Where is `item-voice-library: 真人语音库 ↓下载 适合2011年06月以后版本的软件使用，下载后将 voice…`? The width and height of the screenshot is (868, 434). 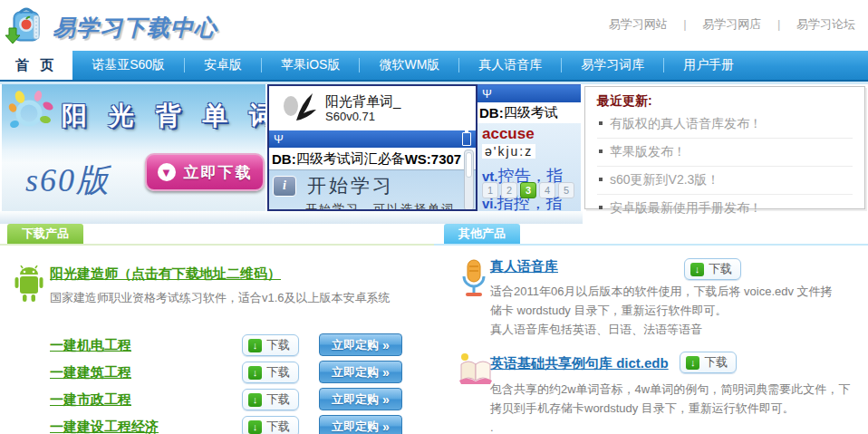 item-voice-library: 真人语音库 ↓下载 适合2011年06月以后版本的软件使用，下载后将 voice… is located at coordinates (651, 299).